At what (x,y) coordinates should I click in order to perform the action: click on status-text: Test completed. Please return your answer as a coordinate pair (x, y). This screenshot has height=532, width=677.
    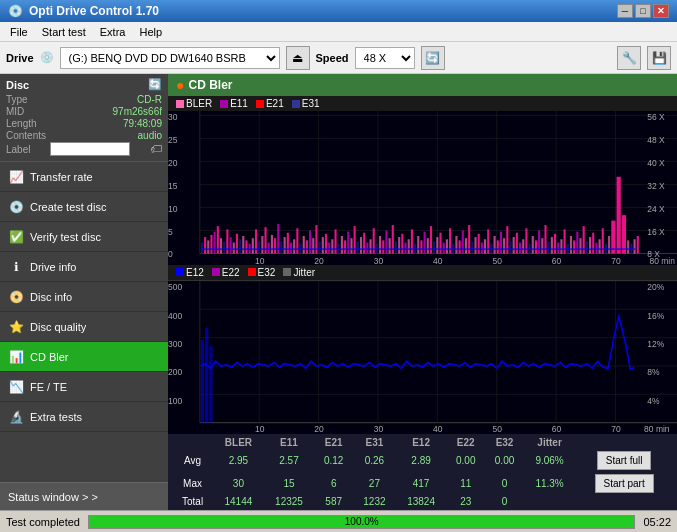
    Looking at the image, I should click on (43, 522).